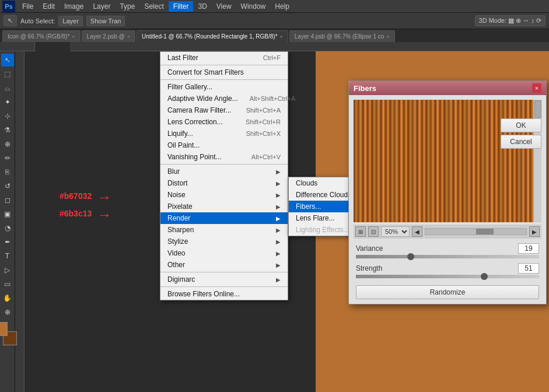 This screenshot has height=392, width=549. I want to click on menu-3d: 3D, so click(202, 6).